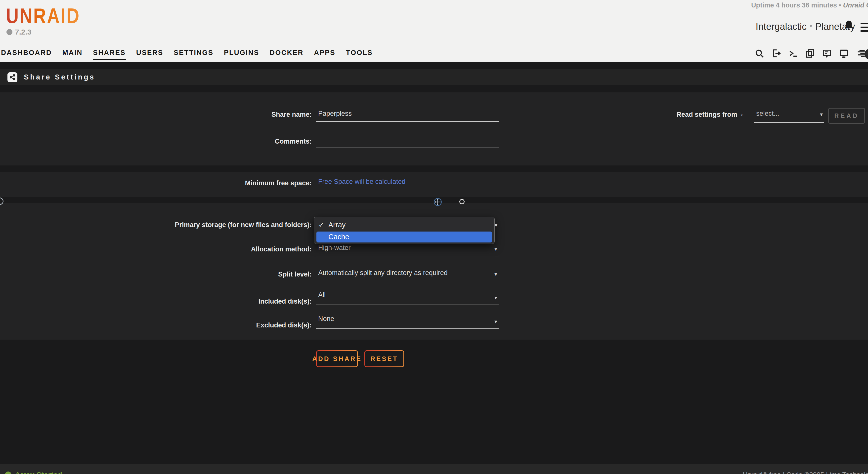 This screenshot has width=868, height=474. What do you see at coordinates (156, 274) in the screenshot?
I see `split-level-label: Split level:` at bounding box center [156, 274].